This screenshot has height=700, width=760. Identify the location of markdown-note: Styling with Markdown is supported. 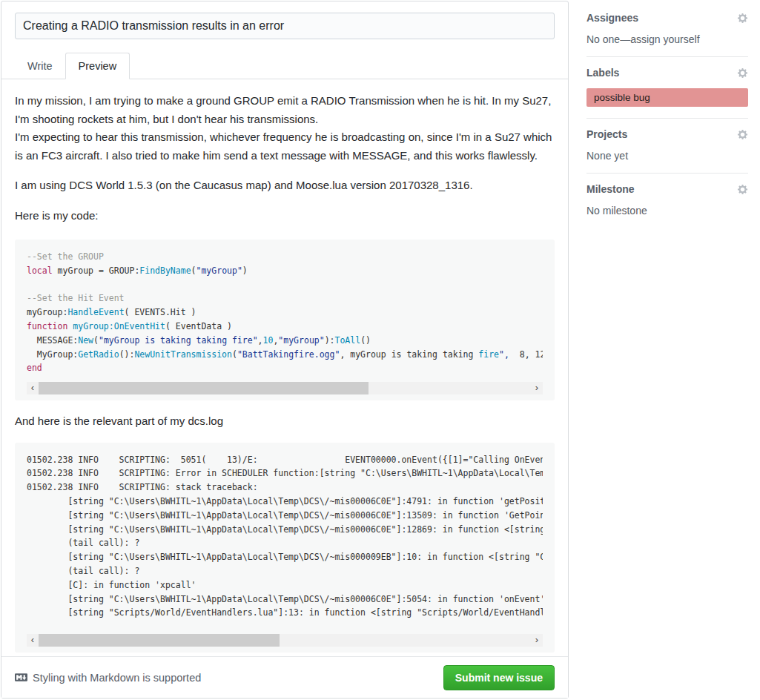
(108, 678).